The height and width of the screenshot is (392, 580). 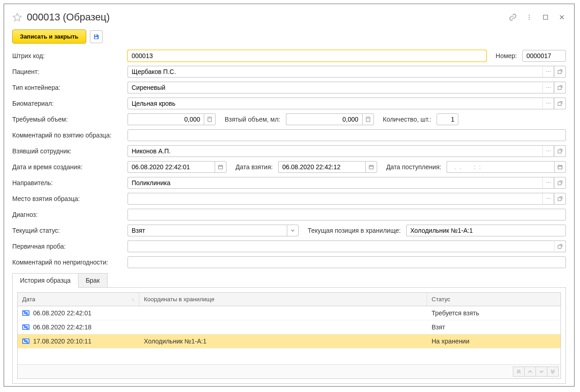 What do you see at coordinates (548, 88) in the screenshot?
I see `container-type-select-button: ⋯` at bounding box center [548, 88].